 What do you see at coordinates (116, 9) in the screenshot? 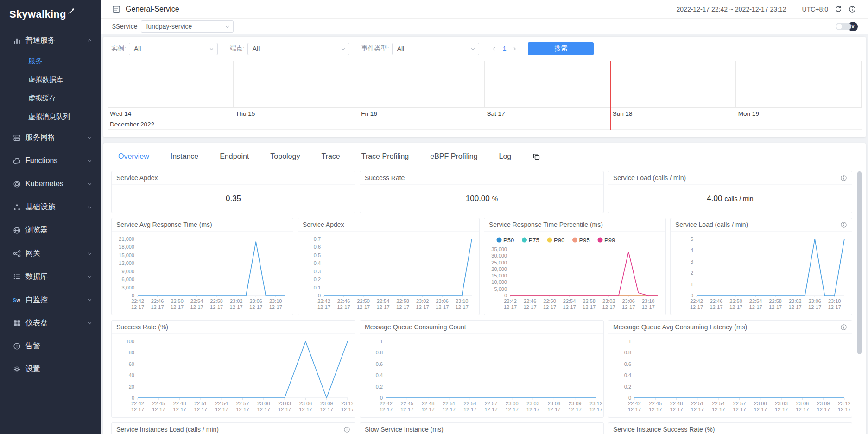
I see `menu-board-icon` at bounding box center [116, 9].